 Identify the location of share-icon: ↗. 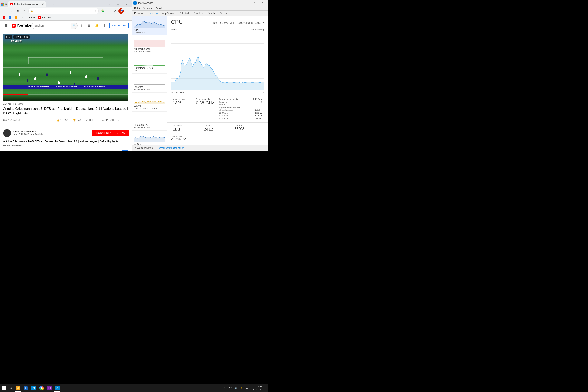
(115, 11).